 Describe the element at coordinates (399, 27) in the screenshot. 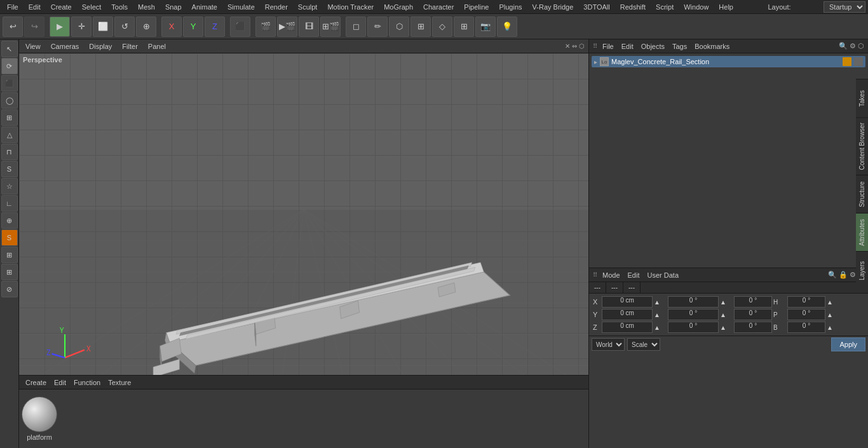

I see `deform-button: ⬡` at that location.